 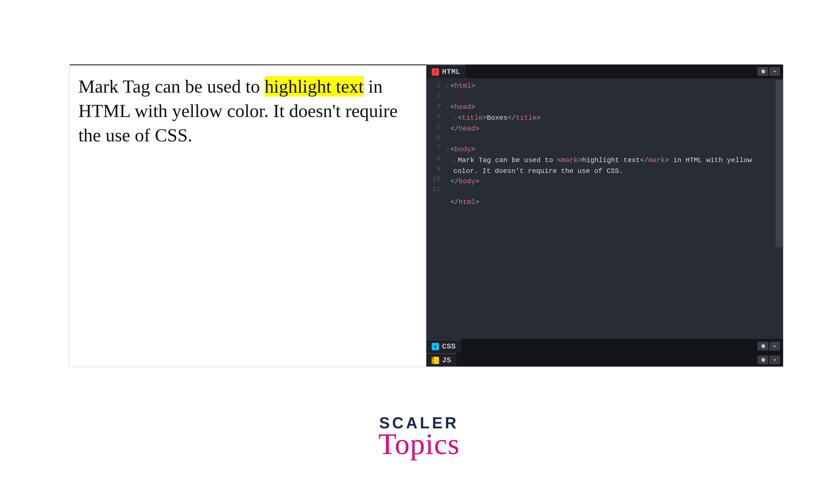 What do you see at coordinates (769, 360) in the screenshot?
I see `js-actions` at bounding box center [769, 360].